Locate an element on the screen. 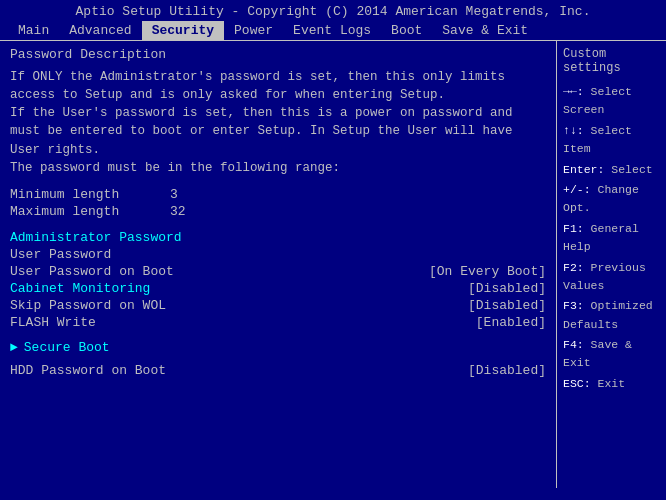  menu-value: [On Every Boot] is located at coordinates (488, 272).